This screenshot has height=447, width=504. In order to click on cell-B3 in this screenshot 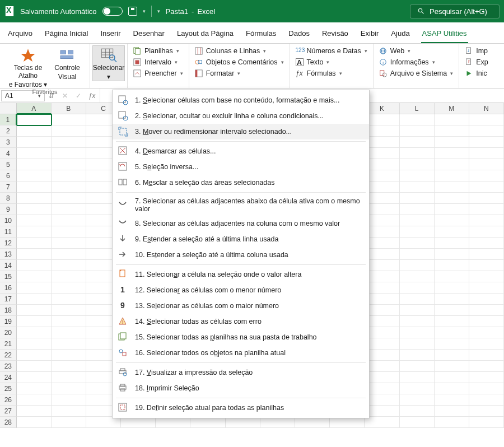, I will do `click(69, 142)`.